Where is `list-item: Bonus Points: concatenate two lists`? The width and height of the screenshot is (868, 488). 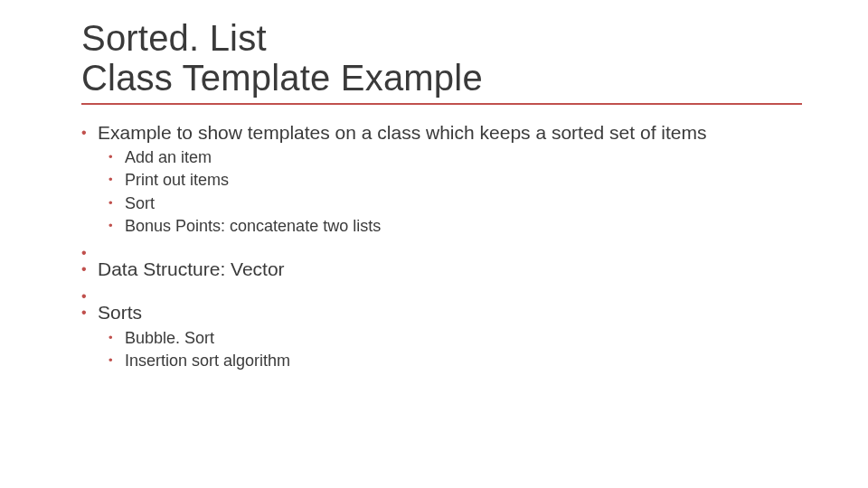
list-item: Bonus Points: concatenate two lists is located at coordinates (452, 226).